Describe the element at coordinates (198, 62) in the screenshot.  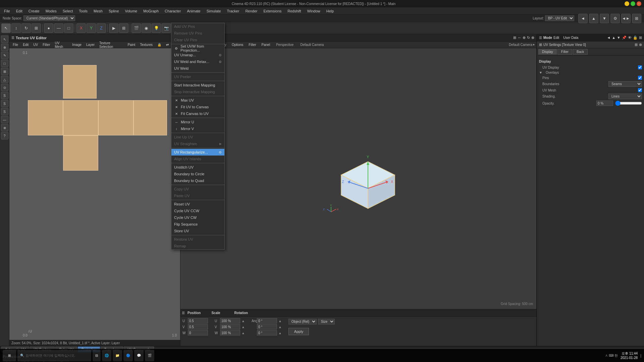
I see `dd-uv-weld-relax: UV Weld and Relax... ⚙` at that location.